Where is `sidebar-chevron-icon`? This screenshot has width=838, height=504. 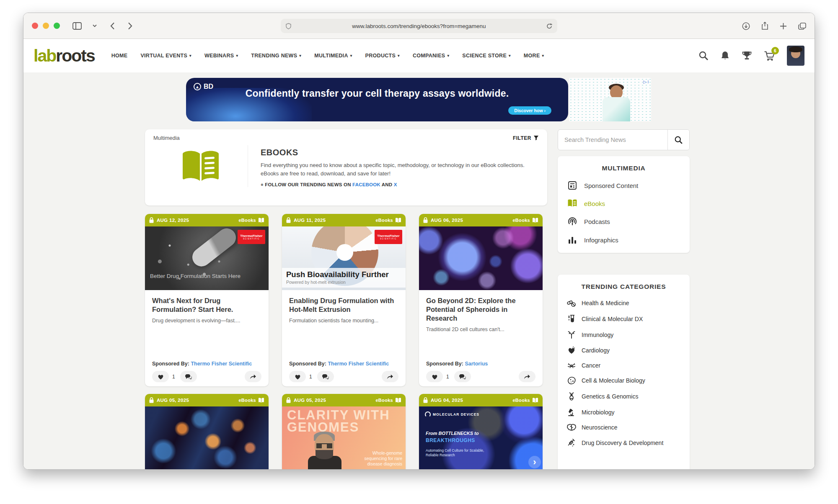
sidebar-chevron-icon is located at coordinates (95, 26).